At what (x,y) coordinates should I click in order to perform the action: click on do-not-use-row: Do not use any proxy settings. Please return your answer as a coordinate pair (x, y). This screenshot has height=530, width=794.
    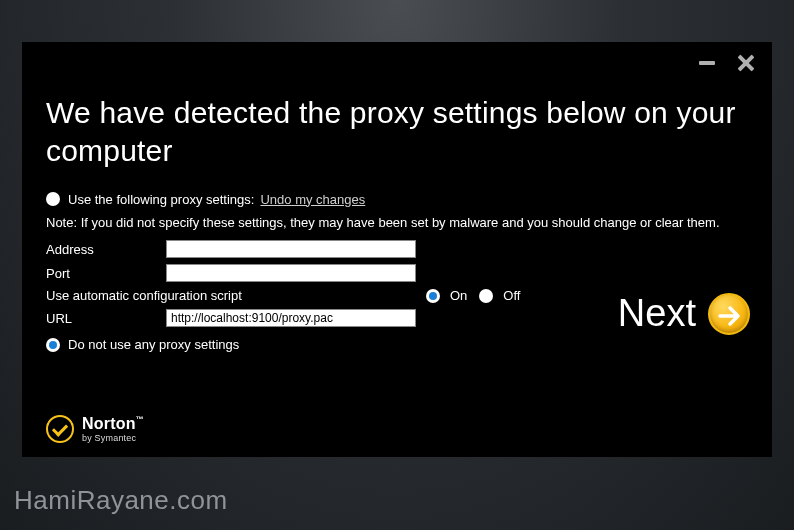
    Looking at the image, I should click on (397, 344).